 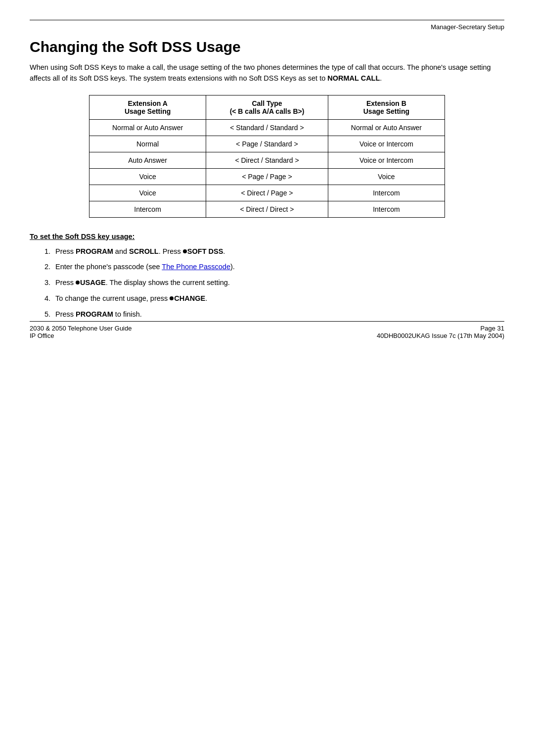 I want to click on cell-4-2: Intercom, so click(x=386, y=193).